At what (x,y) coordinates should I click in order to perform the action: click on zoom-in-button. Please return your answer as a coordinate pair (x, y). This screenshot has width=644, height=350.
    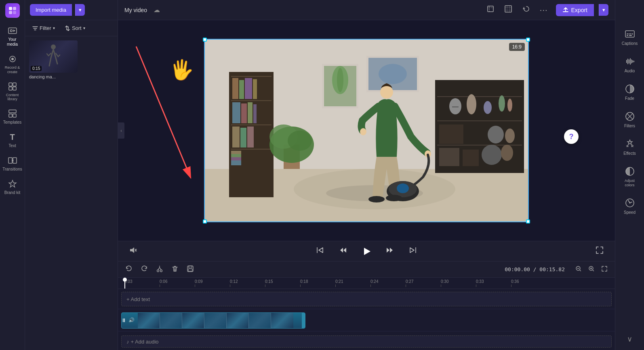
    Looking at the image, I should click on (591, 270).